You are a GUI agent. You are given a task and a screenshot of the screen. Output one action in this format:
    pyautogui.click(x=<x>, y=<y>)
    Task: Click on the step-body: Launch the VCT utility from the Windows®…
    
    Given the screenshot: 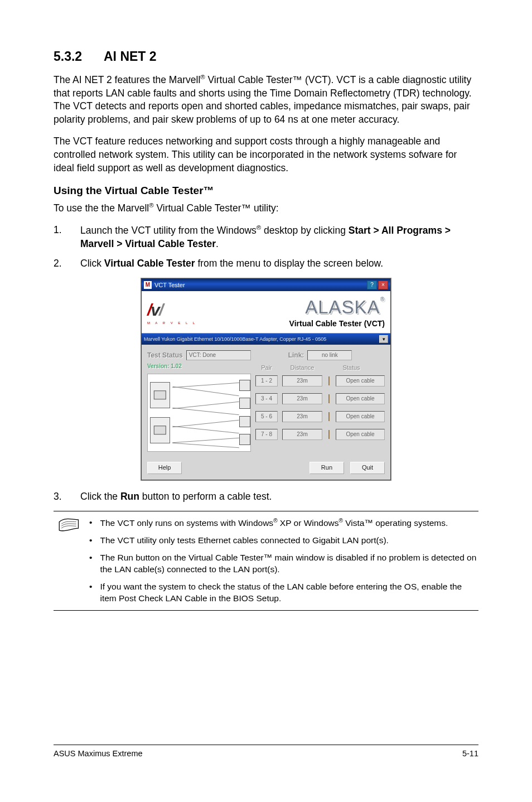 What is the action you would take?
    pyautogui.click(x=279, y=237)
    